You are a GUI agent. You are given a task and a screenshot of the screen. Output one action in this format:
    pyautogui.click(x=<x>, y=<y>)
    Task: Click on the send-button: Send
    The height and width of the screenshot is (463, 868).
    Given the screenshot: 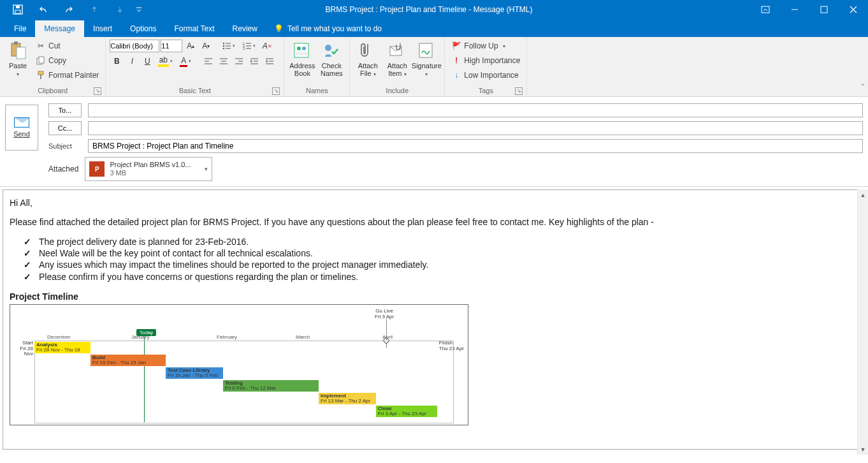 What is the action you would take?
    pyautogui.click(x=22, y=128)
    